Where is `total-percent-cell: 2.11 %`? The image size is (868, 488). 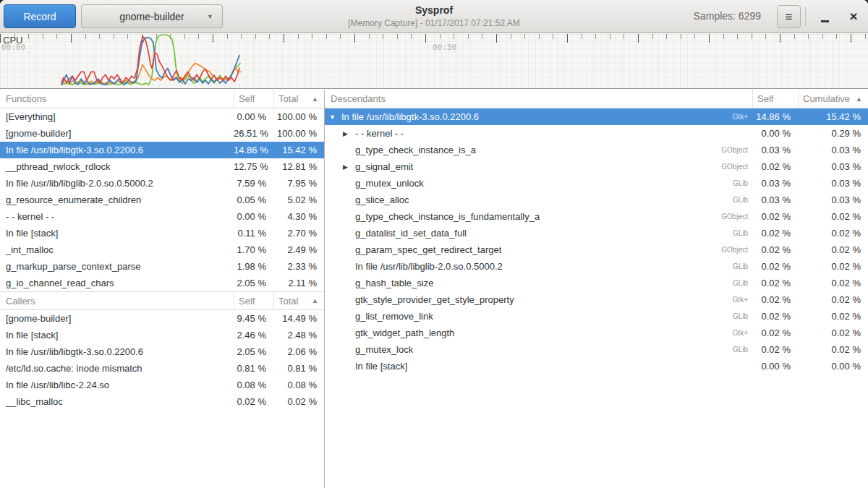
total-percent-cell: 2.11 % is located at coordinates (299, 283).